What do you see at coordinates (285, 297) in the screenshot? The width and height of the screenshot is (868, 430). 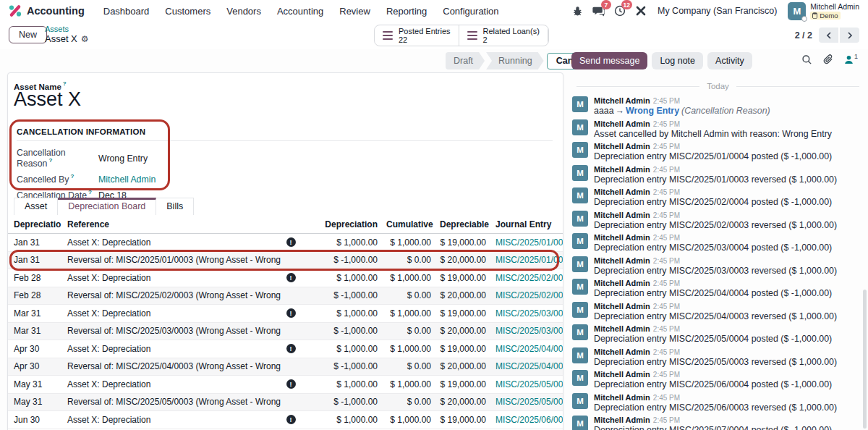 I see `table-row: Feb 28 Reversal of: MISC/2025/02/0003 (W…` at bounding box center [285, 297].